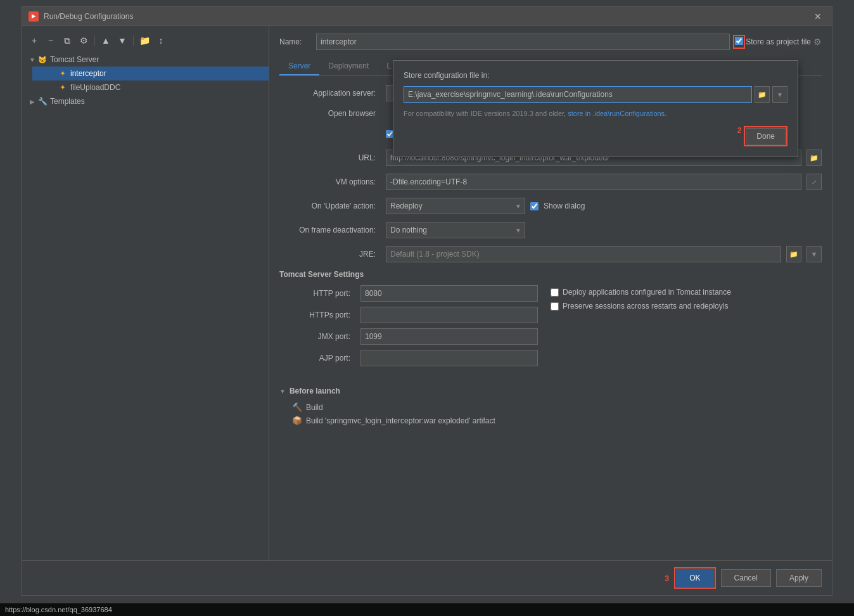 This screenshot has height=616, width=854. Describe the element at coordinates (330, 230) in the screenshot. I see `frame-deactivation-label: On frame deactivation:` at that location.